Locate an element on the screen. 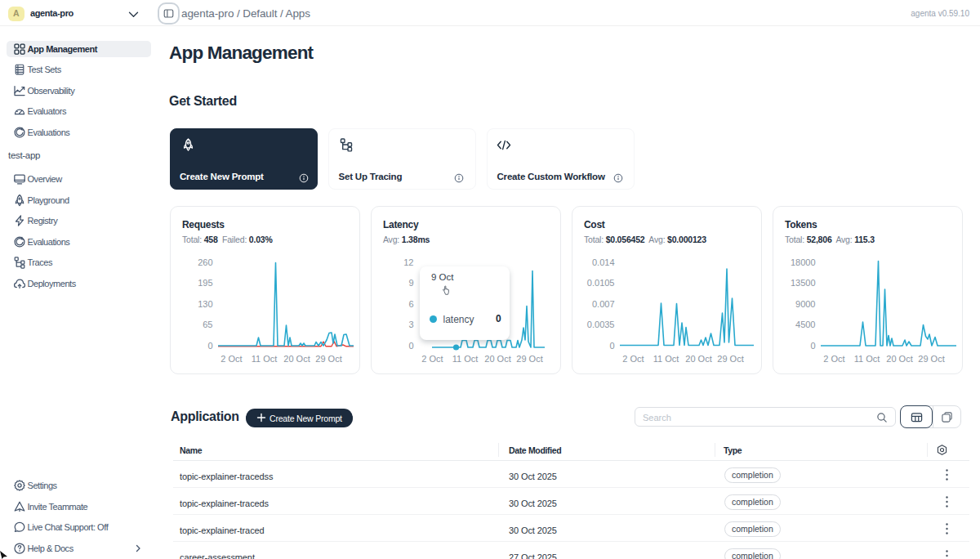  svg-text: 195 is located at coordinates (205, 283).